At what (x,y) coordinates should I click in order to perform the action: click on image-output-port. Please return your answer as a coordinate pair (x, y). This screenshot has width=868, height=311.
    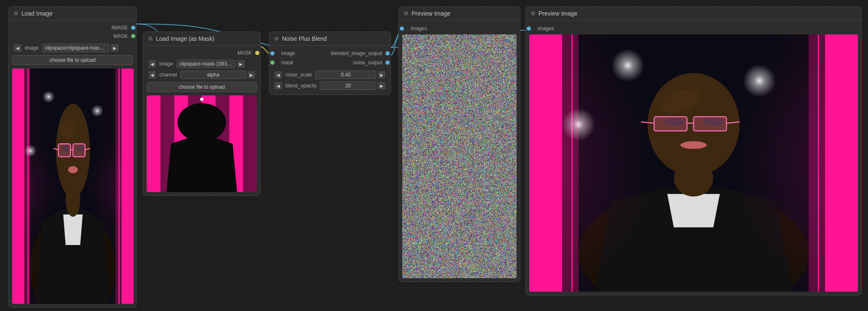
    Looking at the image, I should click on (133, 28).